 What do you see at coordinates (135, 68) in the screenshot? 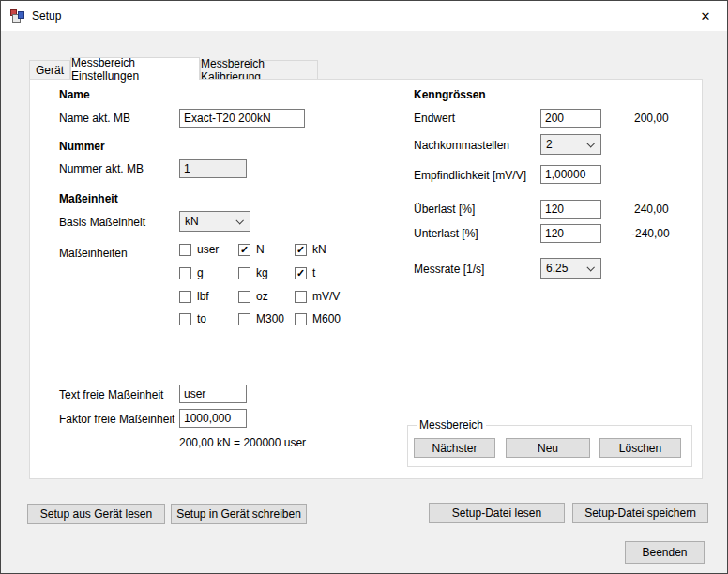
I see `tab-messbereich-einstellungen: Messbereich Einstellungen` at bounding box center [135, 68].